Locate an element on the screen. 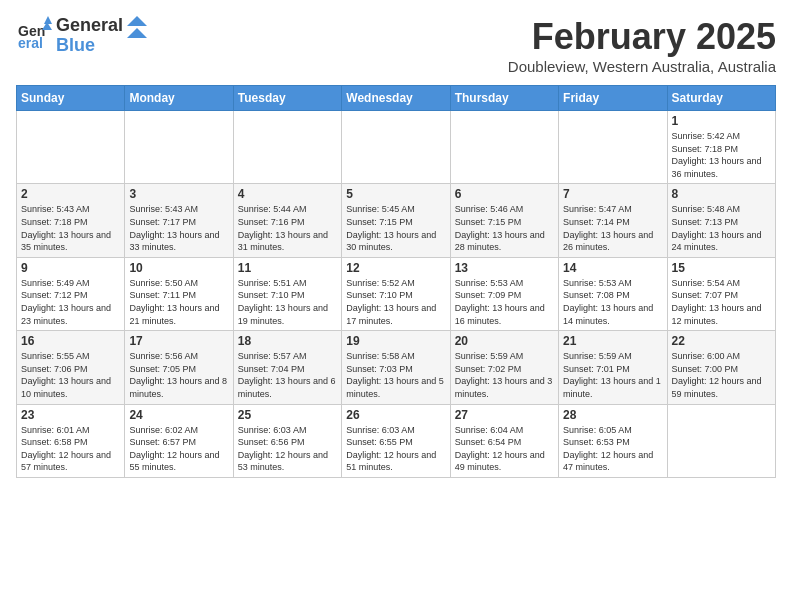  calendar-cell: 1Sunrise: 5:42 AM Sunset: 7:18 PM Daylig… is located at coordinates (721, 148).